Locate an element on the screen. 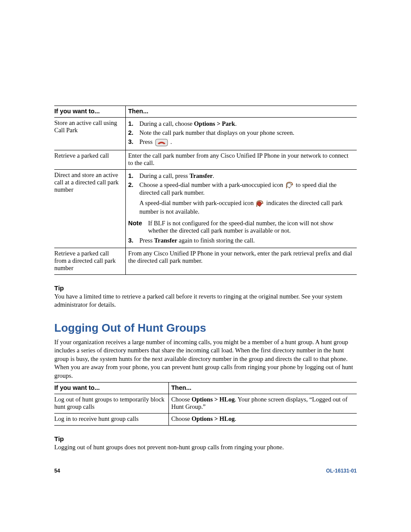 The width and height of the screenshot is (411, 532). table-row: Direct and store an active call at a dir… is located at coordinates (206, 208).